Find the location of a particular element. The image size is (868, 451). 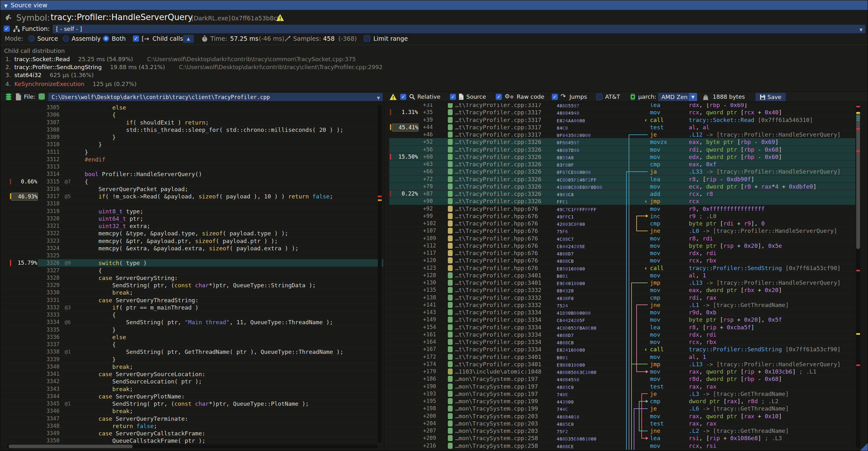

source-line: 3333 { is located at coordinates (193, 315).